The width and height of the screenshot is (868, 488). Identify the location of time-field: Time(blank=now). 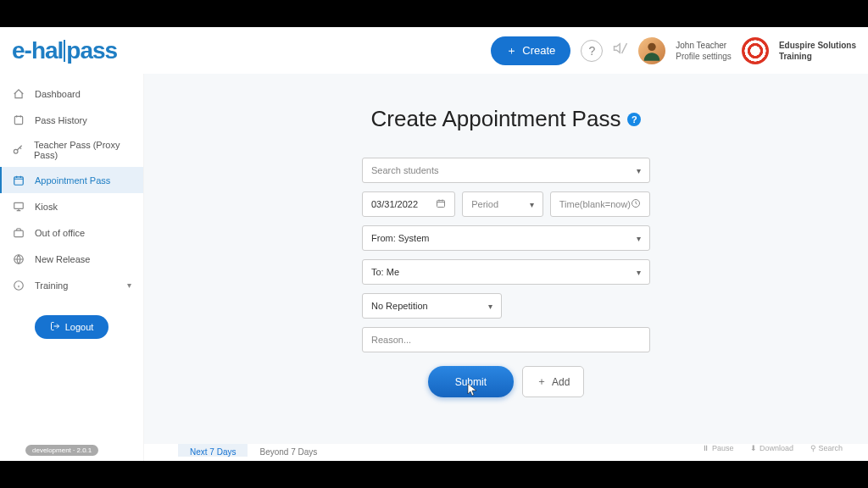
(600, 204).